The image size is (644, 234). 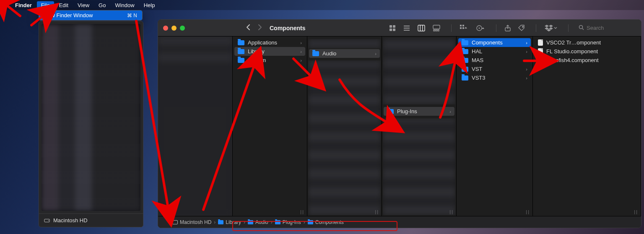 What do you see at coordinates (174, 28) in the screenshot?
I see `minimize-button` at bounding box center [174, 28].